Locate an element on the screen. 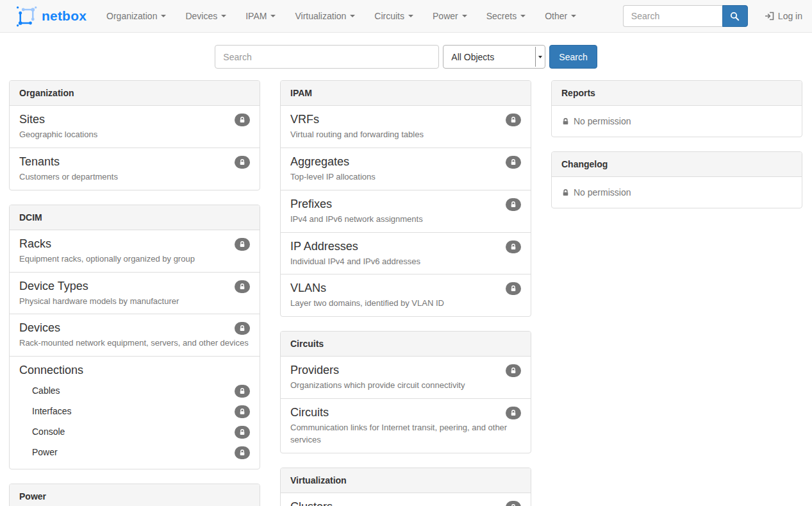 This screenshot has height=506, width=812. subitem-label: Power is located at coordinates (45, 452).